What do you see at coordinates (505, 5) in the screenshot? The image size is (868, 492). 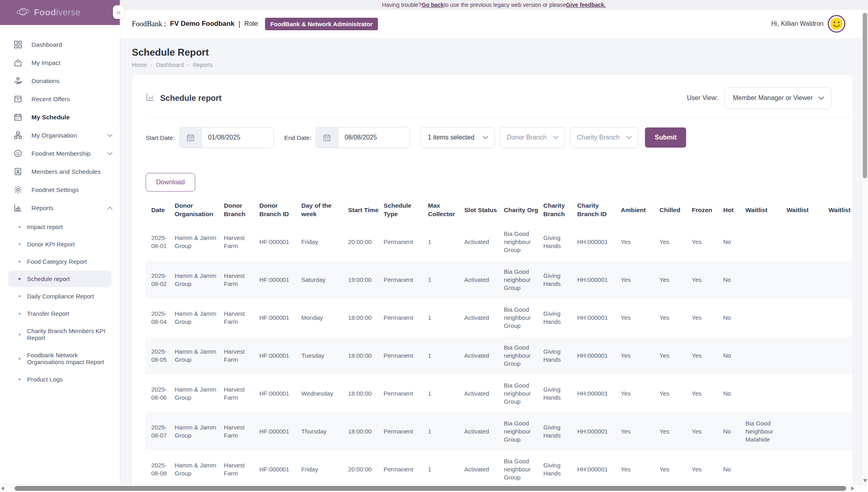 I see `banner-text-middle: to use the previous legacy web version o…` at bounding box center [505, 5].